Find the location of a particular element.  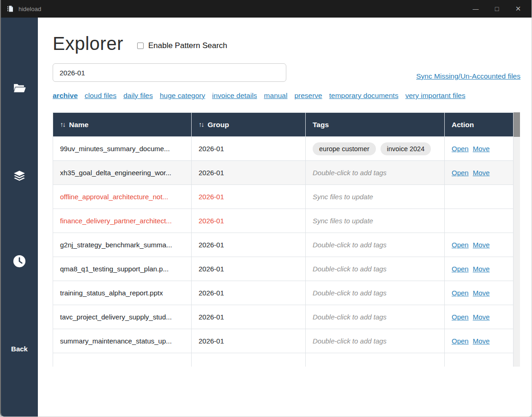

table-row: training_status_alpha_report.pptx 2026-0… is located at coordinates (284, 293).